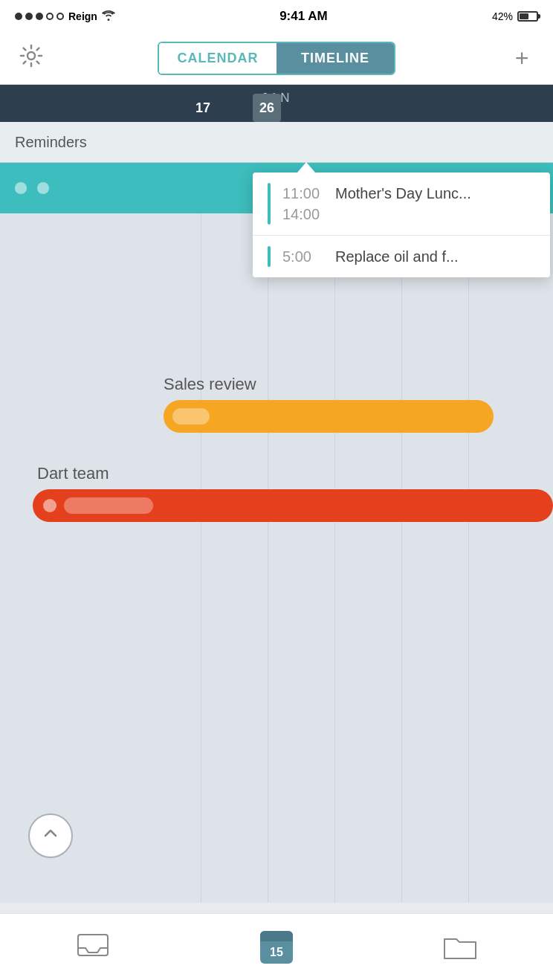  I want to click on popup-time-2: 5:00, so click(303, 257).